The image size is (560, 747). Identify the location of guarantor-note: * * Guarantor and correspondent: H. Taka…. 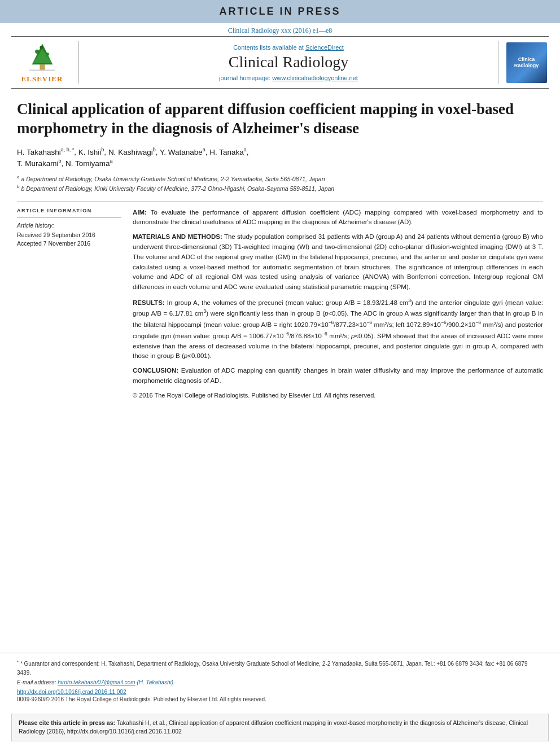
(280, 667).